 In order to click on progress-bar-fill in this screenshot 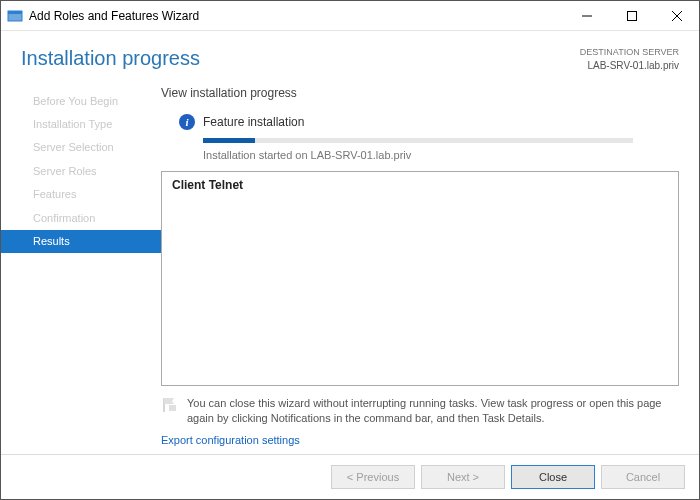, I will do `click(229, 140)`.